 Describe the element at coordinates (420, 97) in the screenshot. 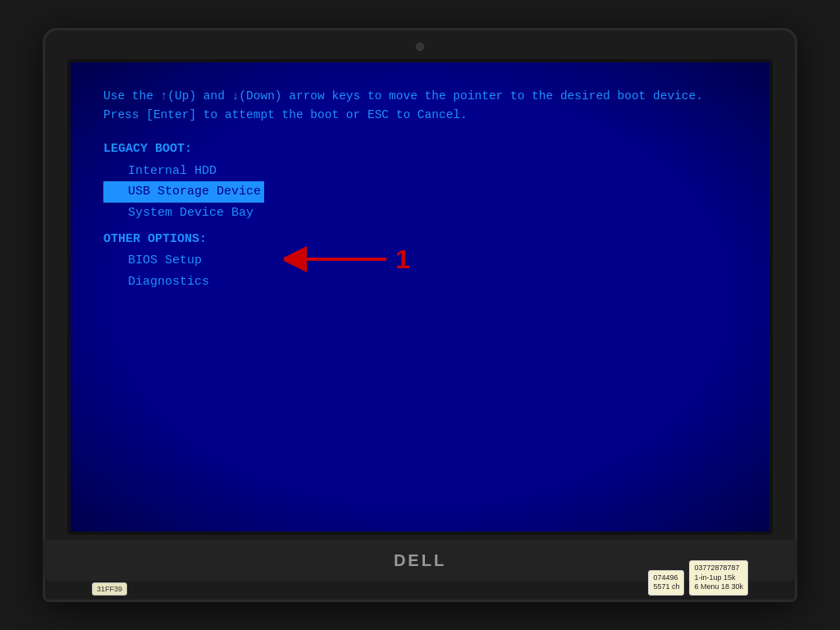

I see `instruction-line1: Use the ↑(Up) and ↓(Down) arrow keys to …` at that location.